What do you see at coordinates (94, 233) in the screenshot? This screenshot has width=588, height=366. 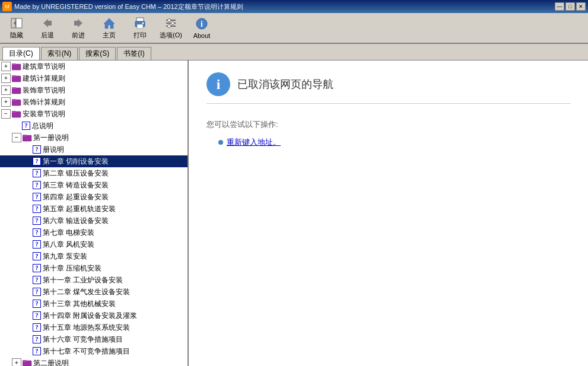 I see `tree-item-item-5-2-8: ?第七章 电梯安装` at bounding box center [94, 233].